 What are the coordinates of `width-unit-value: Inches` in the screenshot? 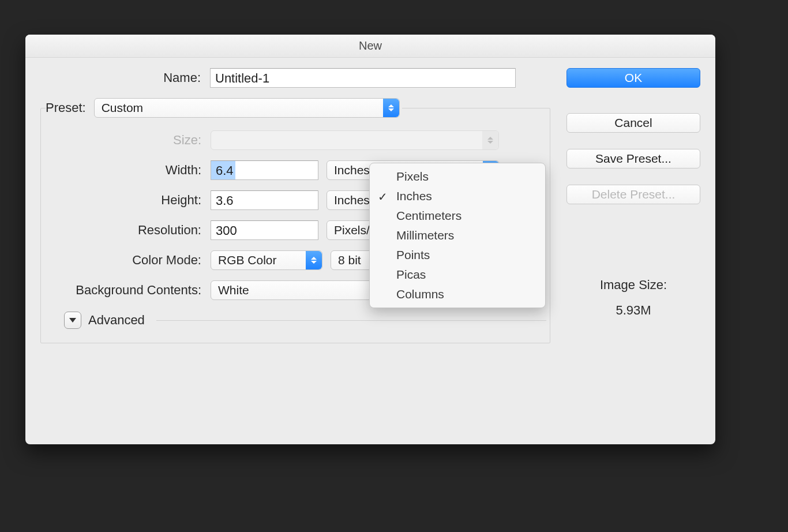 It's located at (352, 170).